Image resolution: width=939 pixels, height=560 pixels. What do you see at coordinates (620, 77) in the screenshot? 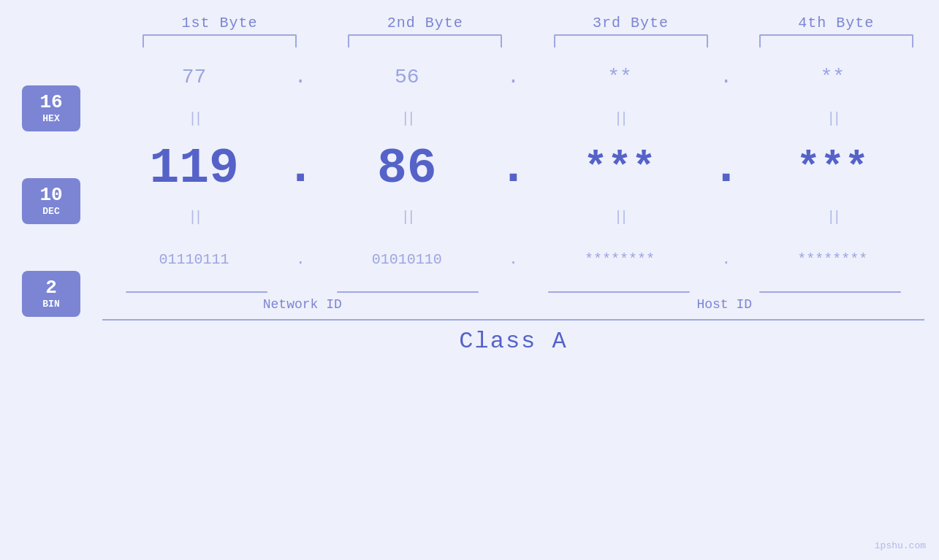
I see `hex-val-3: **` at bounding box center [620, 77].